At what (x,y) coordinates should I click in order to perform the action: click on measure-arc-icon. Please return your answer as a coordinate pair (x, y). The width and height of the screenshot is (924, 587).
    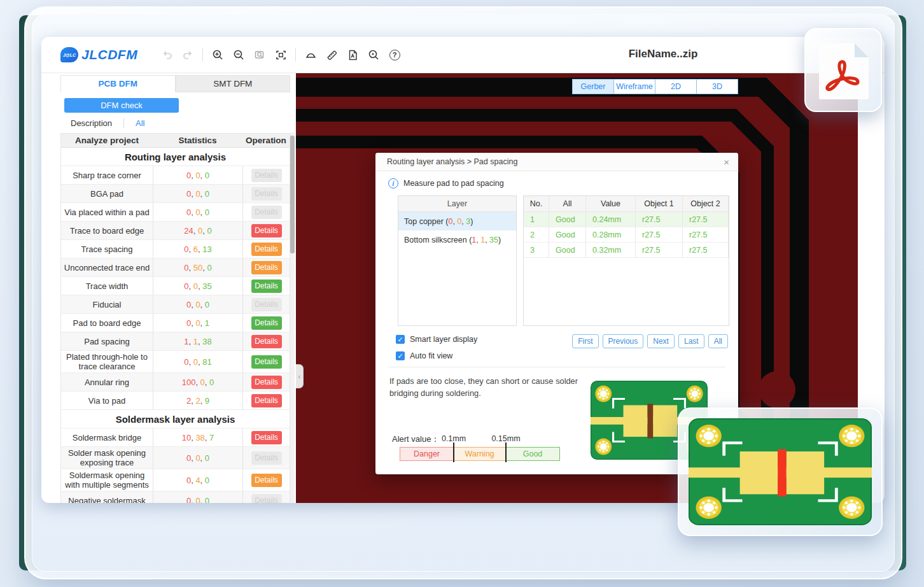
    Looking at the image, I should click on (311, 55).